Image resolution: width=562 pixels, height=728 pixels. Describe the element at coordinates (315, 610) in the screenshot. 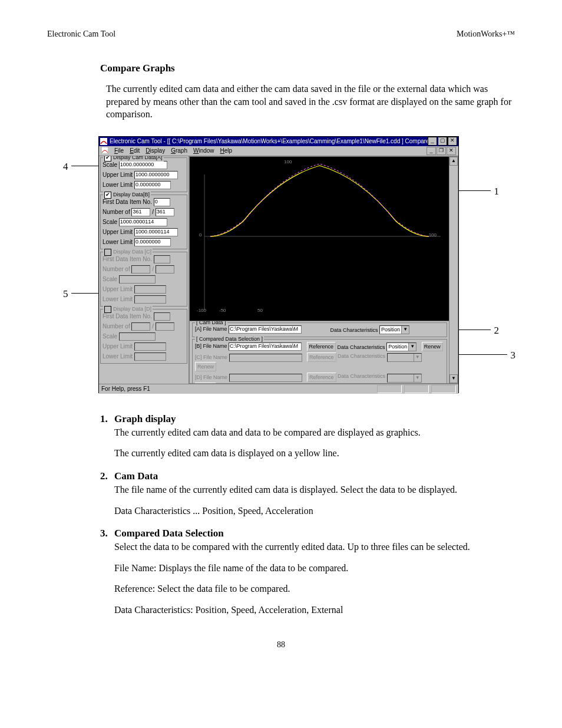

I see `item-3-p4: Data Characteristics: Position, Speed, A…` at that location.